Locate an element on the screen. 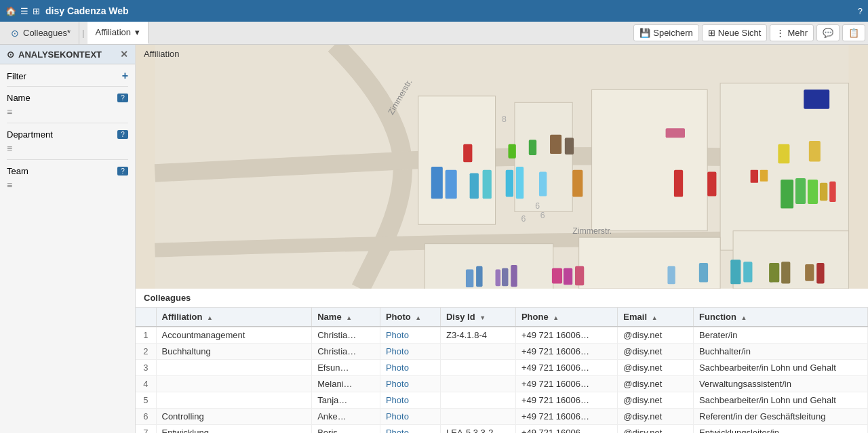  col-header-num is located at coordinates (146, 317).